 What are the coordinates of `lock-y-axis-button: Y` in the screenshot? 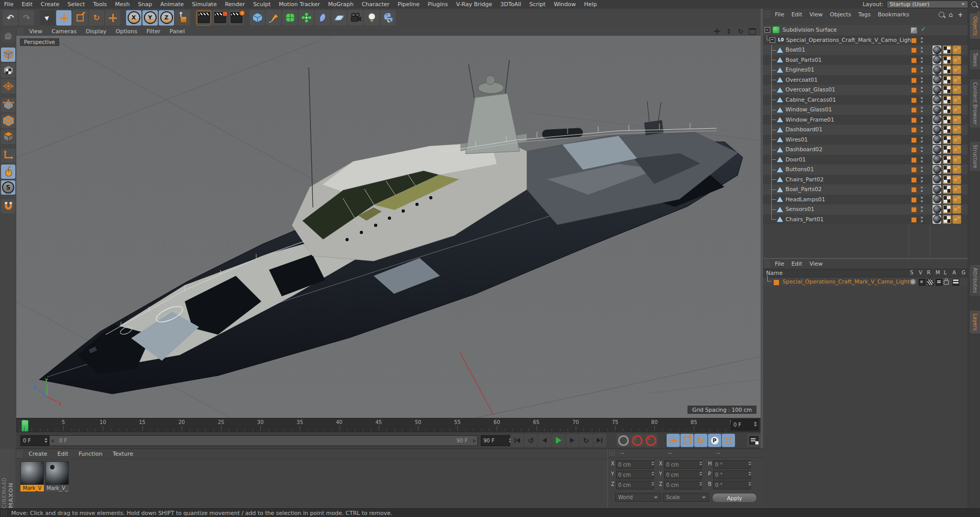 It's located at (150, 18).